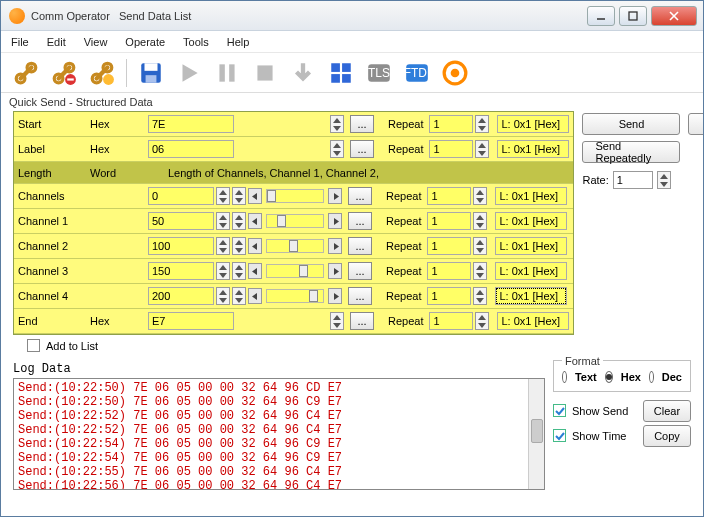  What do you see at coordinates (379, 73) in the screenshot?
I see `tls-icon: TLS` at bounding box center [379, 73].